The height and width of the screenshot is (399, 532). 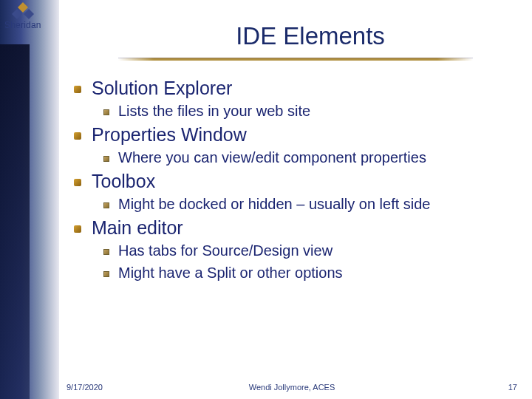 I want to click on bullet-main: Properties Window, so click(x=296, y=134).